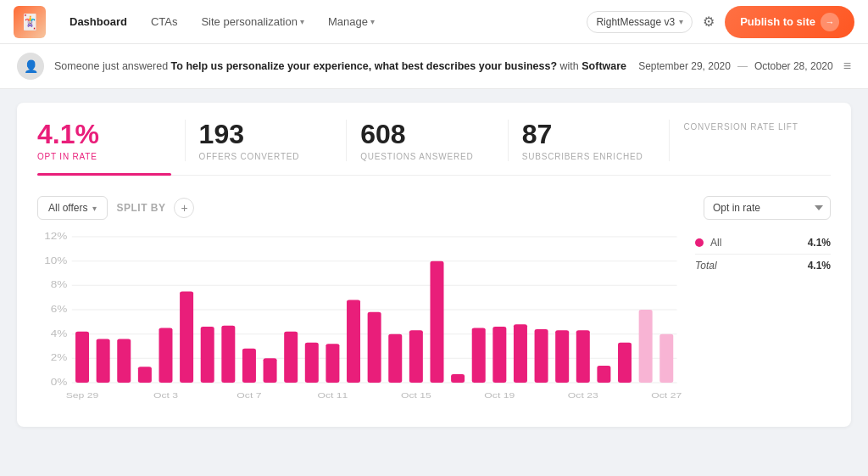 This screenshot has width=868, height=476. What do you see at coordinates (819, 243) in the screenshot?
I see `legend-value: 4.1%` at bounding box center [819, 243].